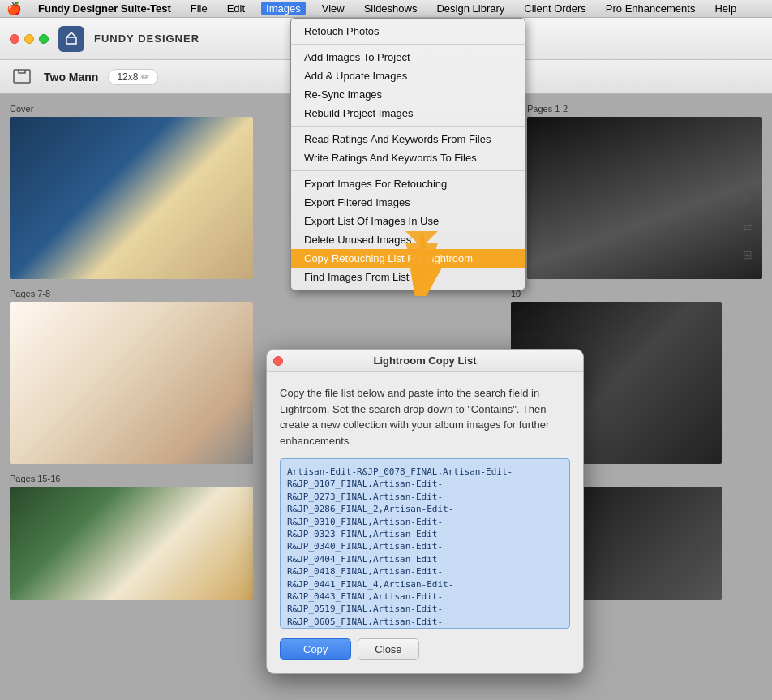 This screenshot has width=772, height=700. Describe the element at coordinates (15, 39) in the screenshot. I see `close-button` at that location.